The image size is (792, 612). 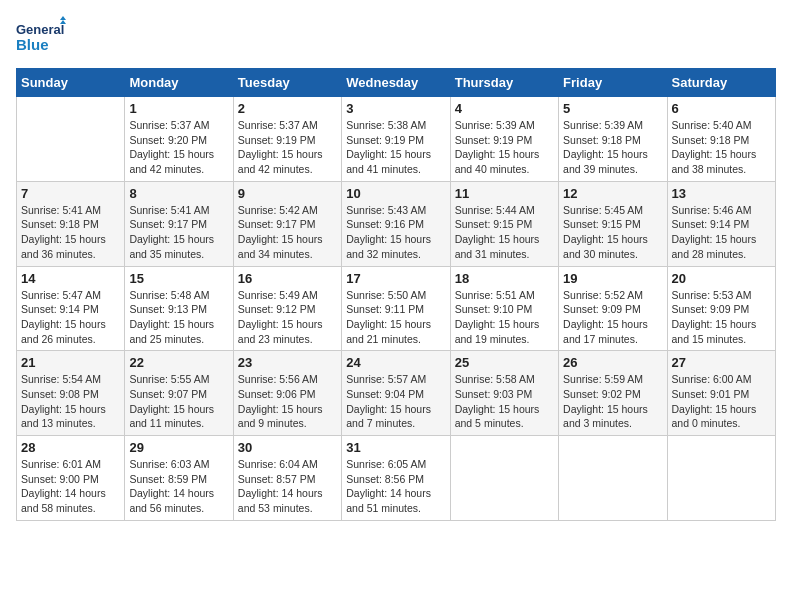 I want to click on day-info: Sunrise: 5:38 AMSunset: 9:19 PMDaylight:…, so click(x=396, y=148).